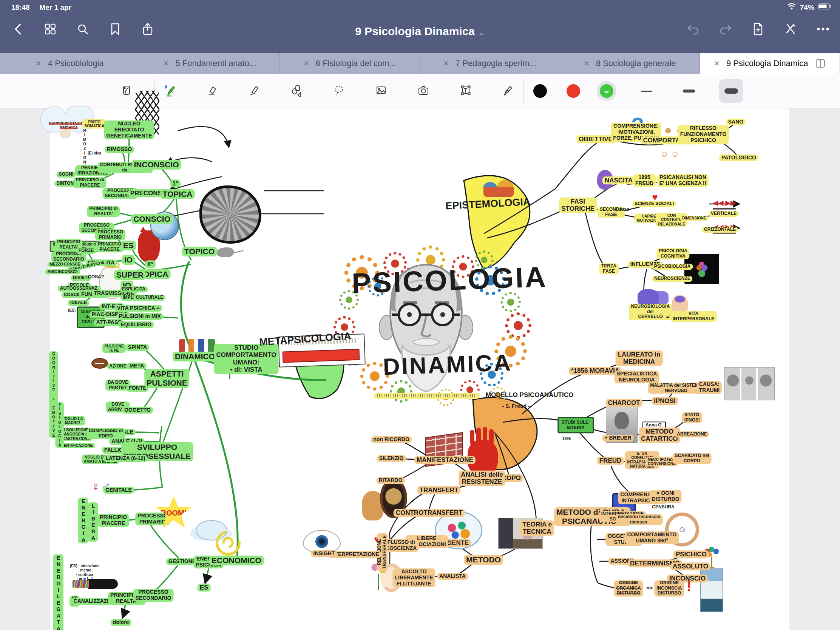  I want to click on tab-4: ×7 Pedagogia sperim..., so click(490, 63).